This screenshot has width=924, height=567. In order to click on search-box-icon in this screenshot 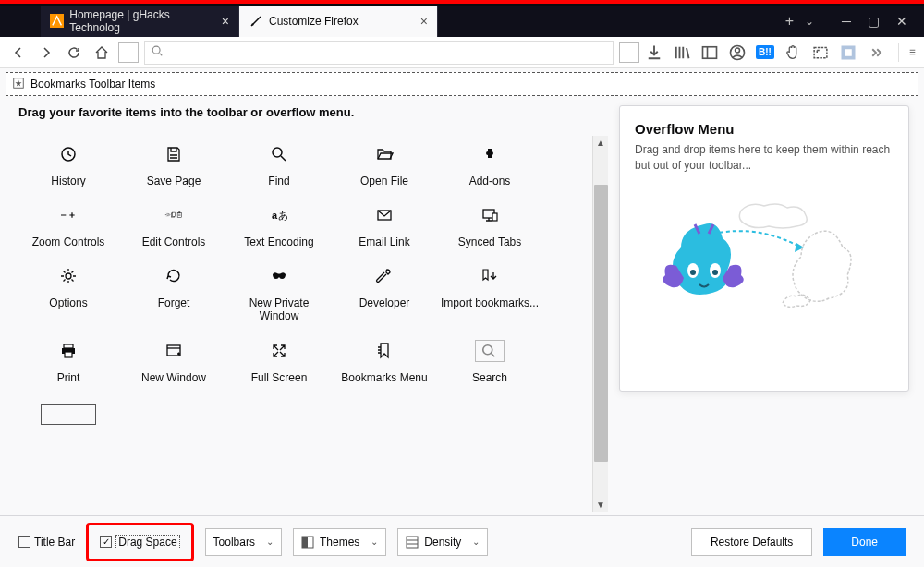, I will do `click(490, 351)`.